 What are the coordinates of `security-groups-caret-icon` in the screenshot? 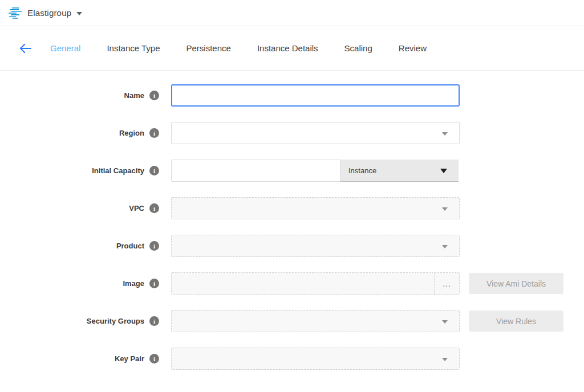 It's located at (445, 322).